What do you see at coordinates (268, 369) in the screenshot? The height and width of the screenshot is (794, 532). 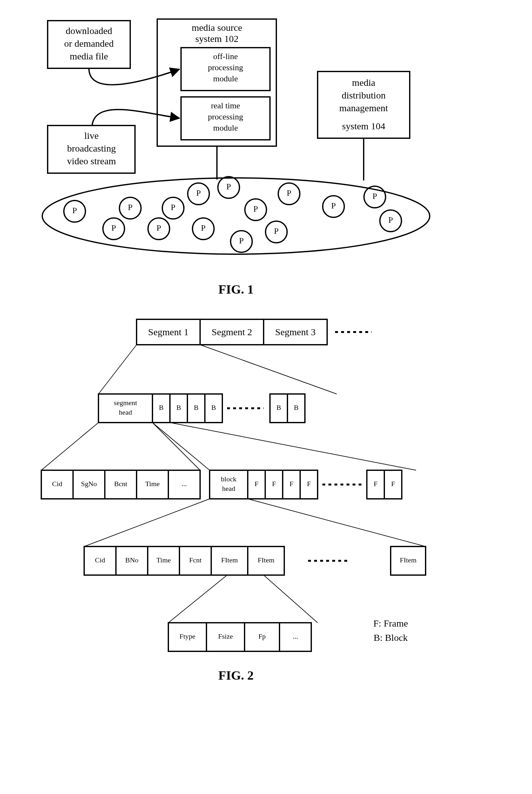 I see `fan-seg-right` at bounding box center [268, 369].